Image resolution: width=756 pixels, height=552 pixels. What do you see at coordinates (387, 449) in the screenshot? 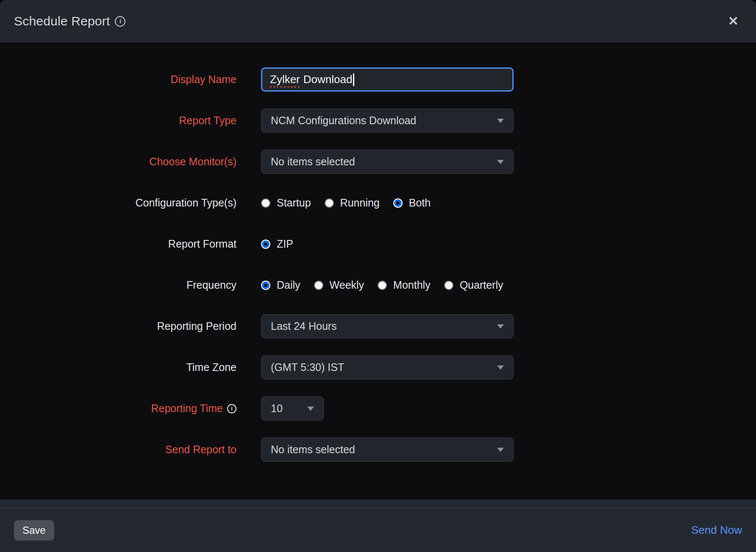
I see `send-report-to-select: No items selected` at bounding box center [387, 449].